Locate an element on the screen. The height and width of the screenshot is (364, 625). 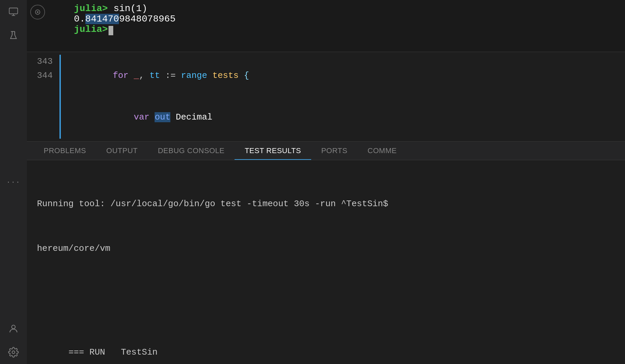
tab-output: OUTPUT is located at coordinates (122, 151).